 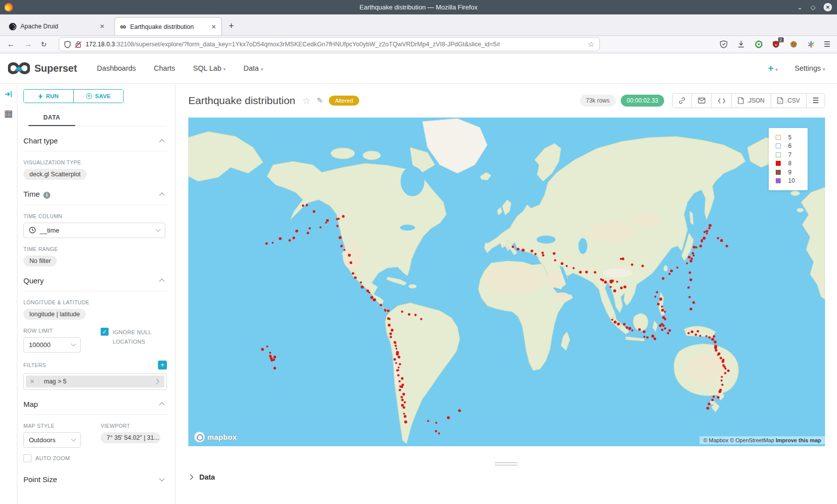 I want to click on expand-chevron-icon, so click(x=161, y=478).